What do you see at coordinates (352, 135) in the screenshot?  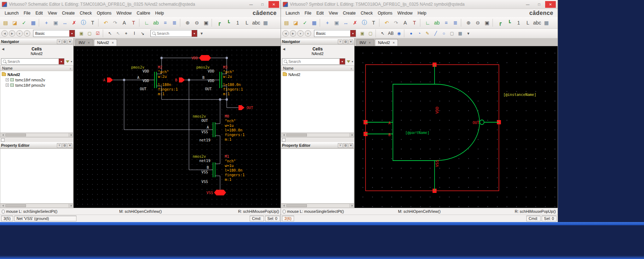 I see `scroll-right-button` at bounding box center [352, 135].